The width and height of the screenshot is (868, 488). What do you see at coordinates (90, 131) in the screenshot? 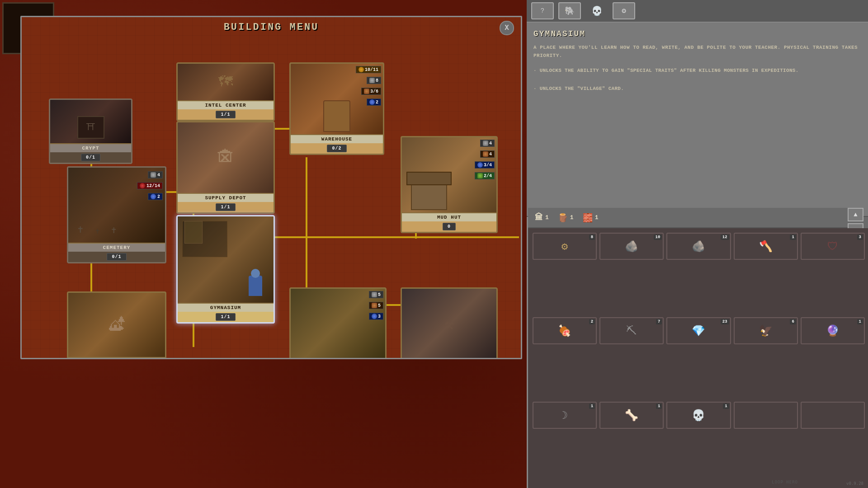
I see `building-card-crypt: ⛩ CRYPT 0/1` at bounding box center [90, 131].